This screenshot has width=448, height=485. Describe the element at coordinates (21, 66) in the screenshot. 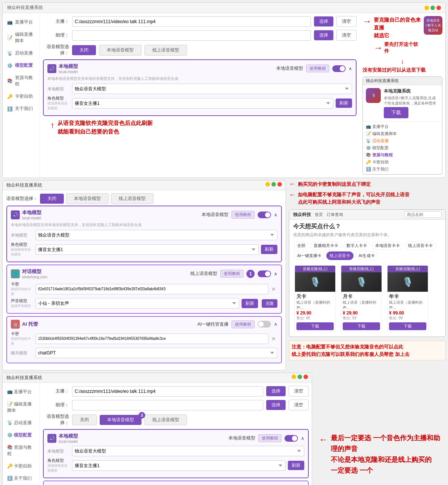

I see `sidebar-item-model-config: ⚙️ 模型配置` at that location.